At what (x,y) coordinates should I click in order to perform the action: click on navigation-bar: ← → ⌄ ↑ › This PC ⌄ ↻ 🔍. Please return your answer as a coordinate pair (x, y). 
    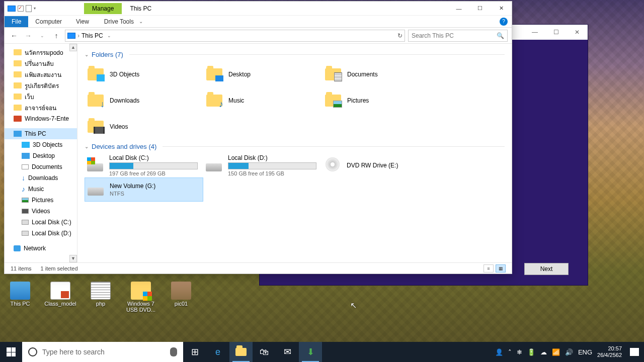
    Looking at the image, I should click on (258, 36).